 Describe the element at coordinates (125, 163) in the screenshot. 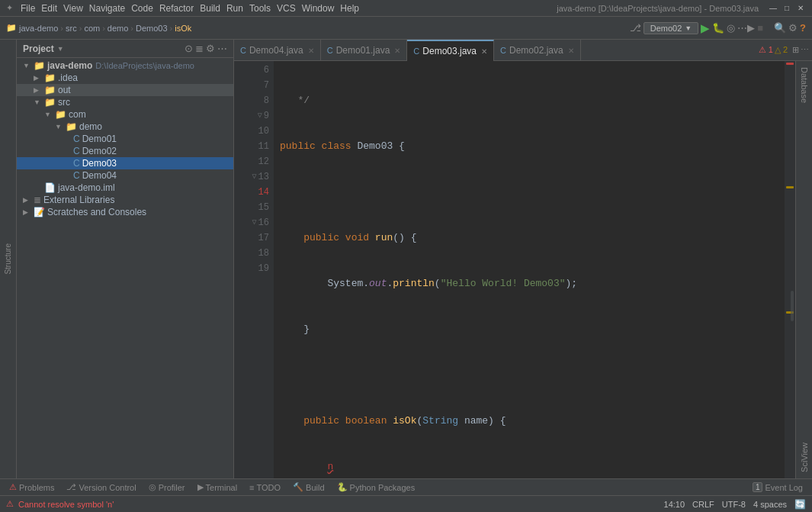

I see `tree-item-demo03: C Demo03` at that location.